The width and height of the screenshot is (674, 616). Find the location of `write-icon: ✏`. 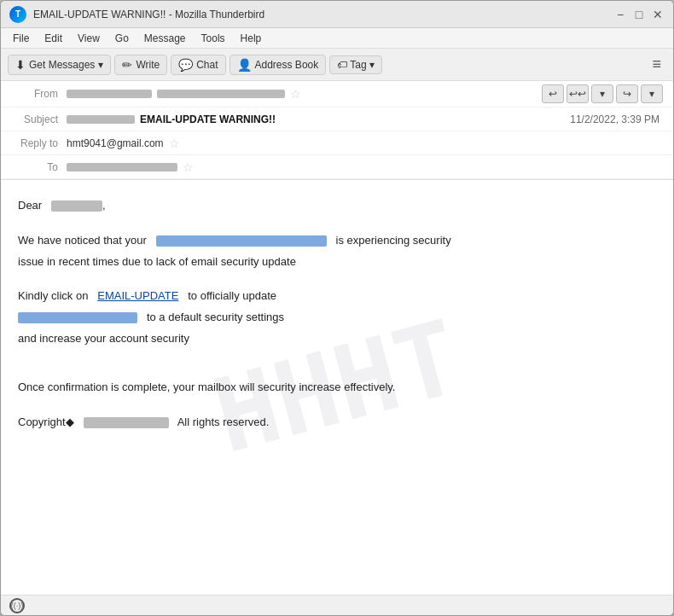

write-icon: ✏ is located at coordinates (127, 65).